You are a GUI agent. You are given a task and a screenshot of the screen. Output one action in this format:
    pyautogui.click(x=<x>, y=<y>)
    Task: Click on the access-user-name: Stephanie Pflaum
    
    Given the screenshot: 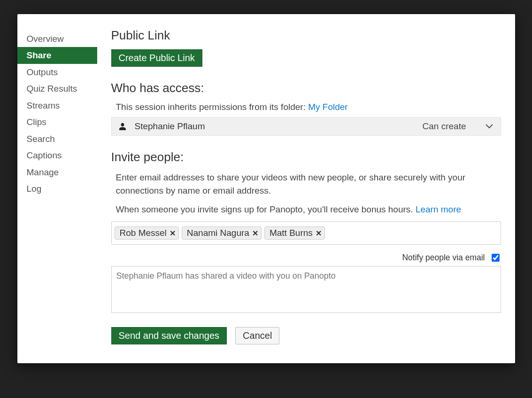 What is the action you would take?
    pyautogui.click(x=279, y=126)
    